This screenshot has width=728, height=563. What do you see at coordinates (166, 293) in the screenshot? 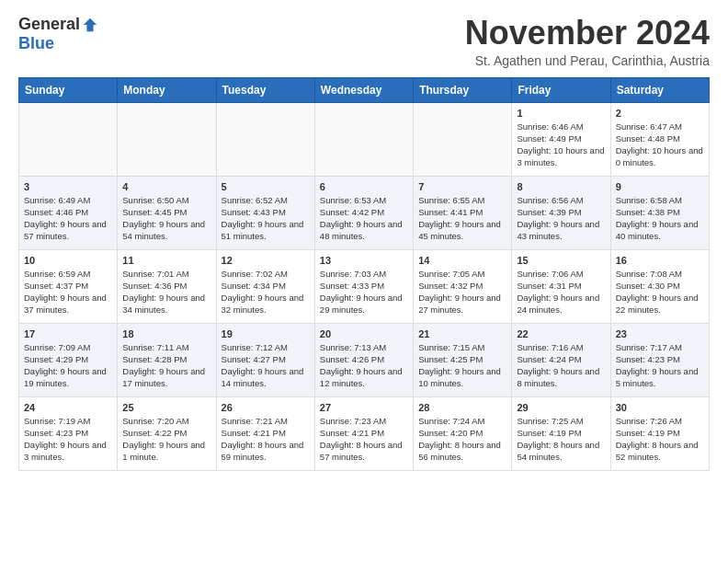
I see `day-info: Sunrise: 7:01 AMSunset: 4:36 PMDaylight:…` at bounding box center [166, 293].